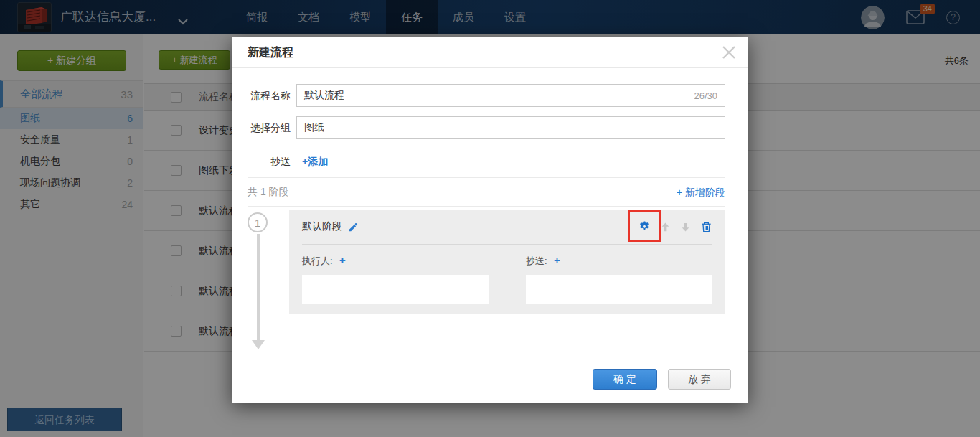 The height and width of the screenshot is (437, 980). I want to click on stage-name: 默认阶段, so click(322, 227).